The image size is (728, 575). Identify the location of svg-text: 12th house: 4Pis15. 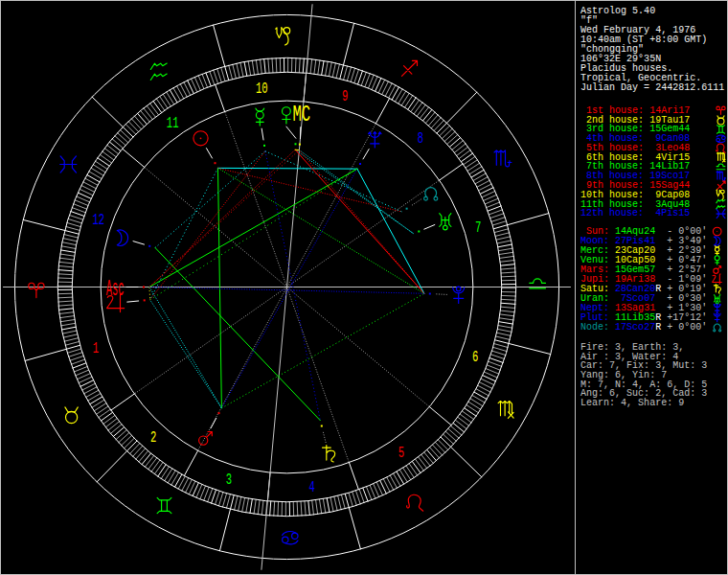
(635, 213).